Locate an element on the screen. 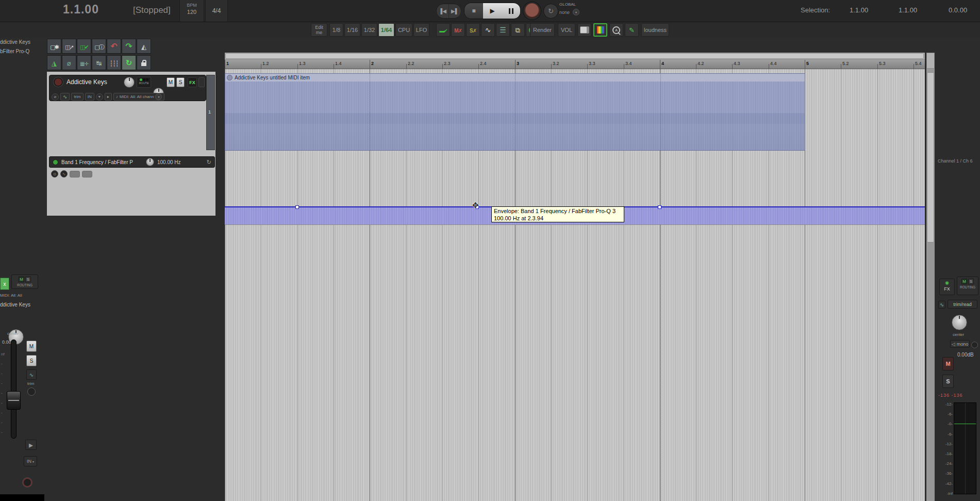 Image resolution: width=980 pixels, height=501 pixels. global-automation-widget: GLOBAL none ▾ is located at coordinates (569, 9).